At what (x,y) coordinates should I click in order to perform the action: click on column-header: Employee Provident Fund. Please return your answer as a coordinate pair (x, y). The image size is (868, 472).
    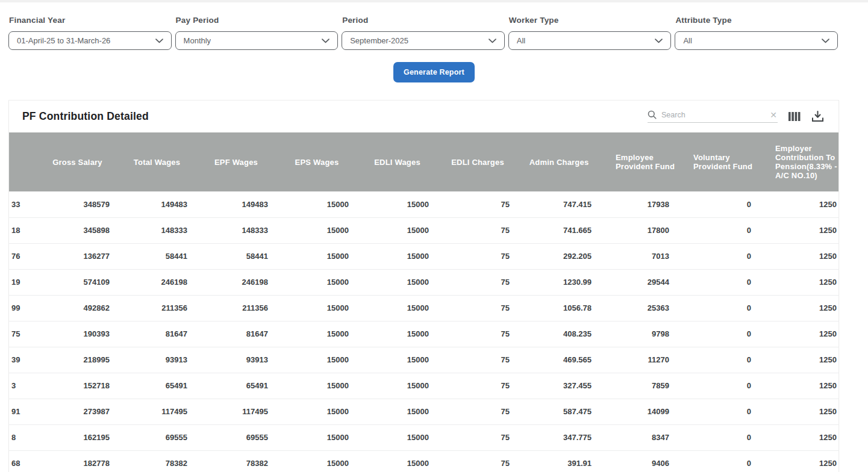
    Looking at the image, I should click on (639, 162).